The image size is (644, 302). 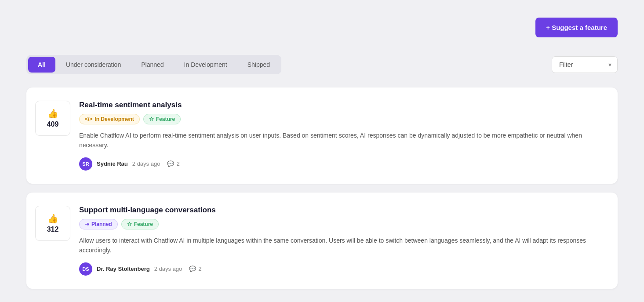 I want to click on suggest-feature-button: + Suggest a feature, so click(x=577, y=27).